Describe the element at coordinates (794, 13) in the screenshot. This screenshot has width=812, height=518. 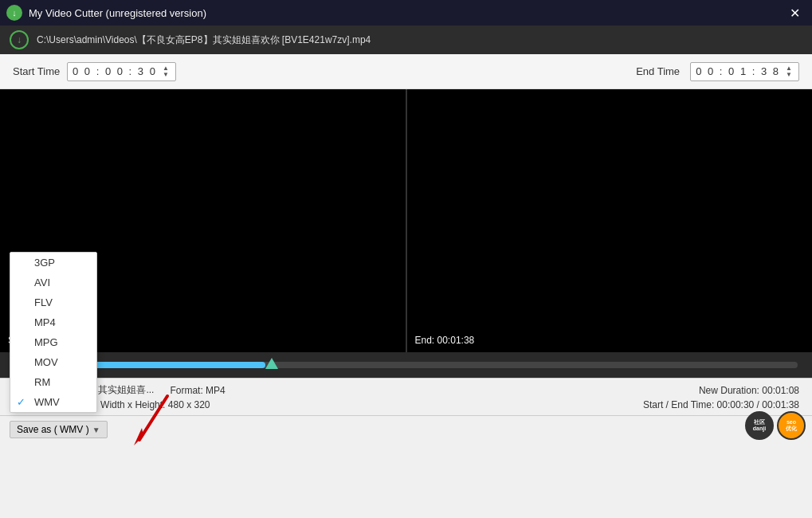
I see `close-button: ✕` at that location.